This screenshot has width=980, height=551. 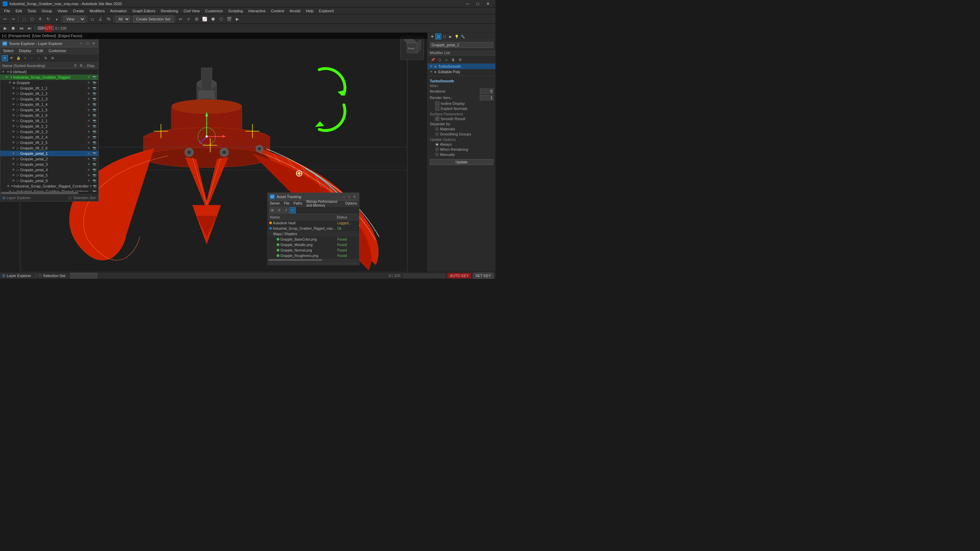 I want to click on auto-key-toggle: AUTO KEY, so click(x=459, y=276).